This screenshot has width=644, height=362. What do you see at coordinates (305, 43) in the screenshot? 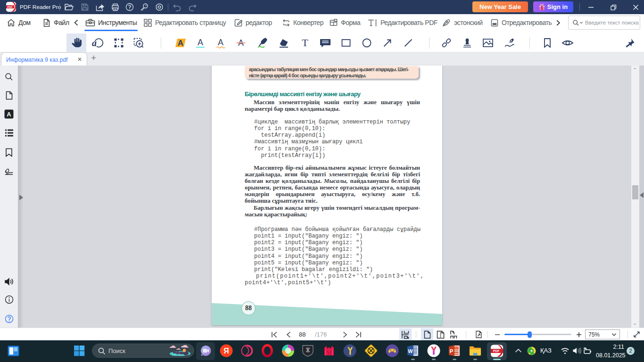
I see `svg-text: T` at bounding box center [305, 43].